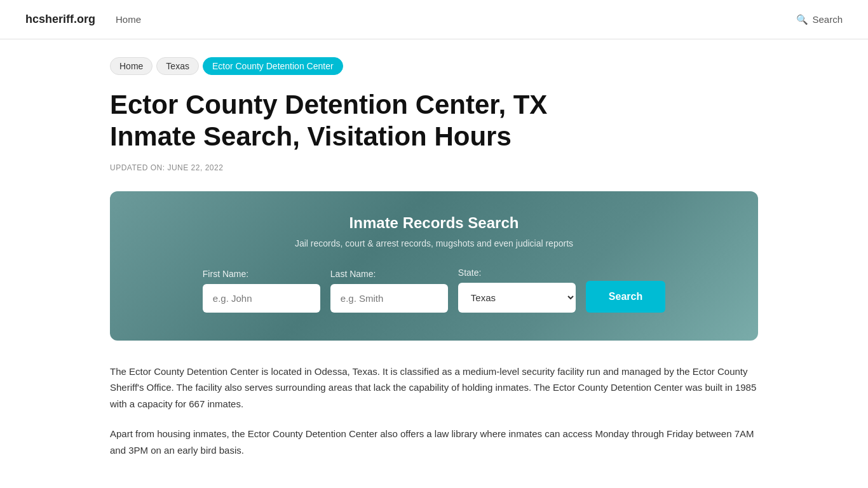 Image resolution: width=868 pixels, height=488 pixels. I want to click on nav-home-link: Home, so click(128, 19).